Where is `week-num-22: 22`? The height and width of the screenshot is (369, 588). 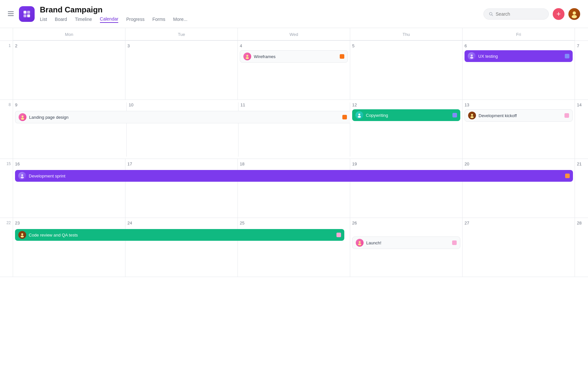 week-num-22: 22 is located at coordinates (7, 247).